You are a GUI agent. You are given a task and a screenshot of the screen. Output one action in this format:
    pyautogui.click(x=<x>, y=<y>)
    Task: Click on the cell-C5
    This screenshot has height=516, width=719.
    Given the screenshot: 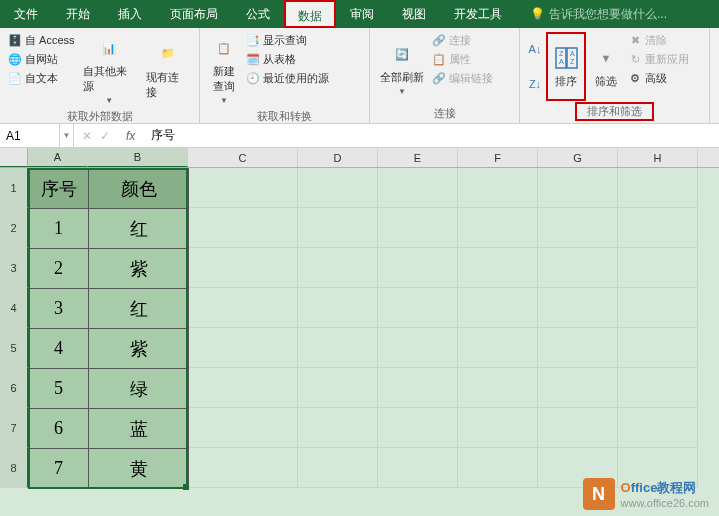 What is the action you would take?
    pyautogui.click(x=243, y=348)
    